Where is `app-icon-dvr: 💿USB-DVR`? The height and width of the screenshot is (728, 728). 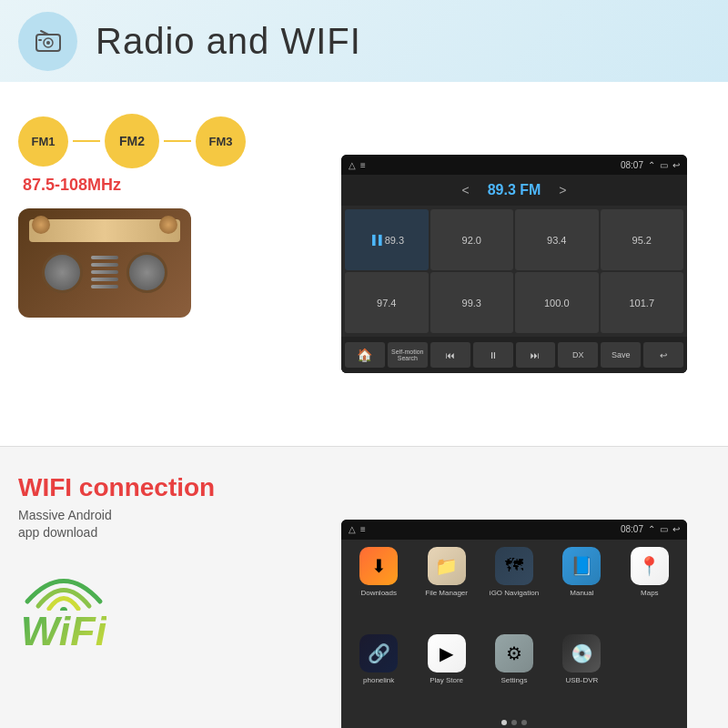
app-icon-dvr: 💿USB-DVR is located at coordinates (581, 674).